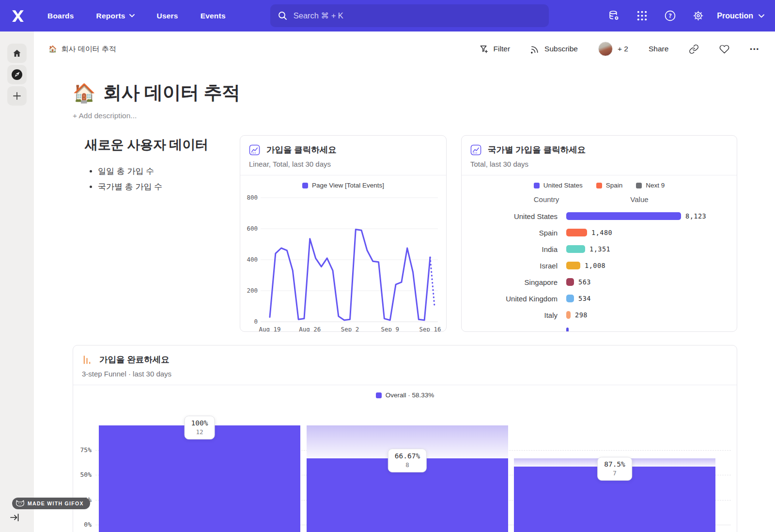 The height and width of the screenshot is (532, 775). What do you see at coordinates (410, 16) in the screenshot?
I see `search-input: Search ⌘ + K` at bounding box center [410, 16].